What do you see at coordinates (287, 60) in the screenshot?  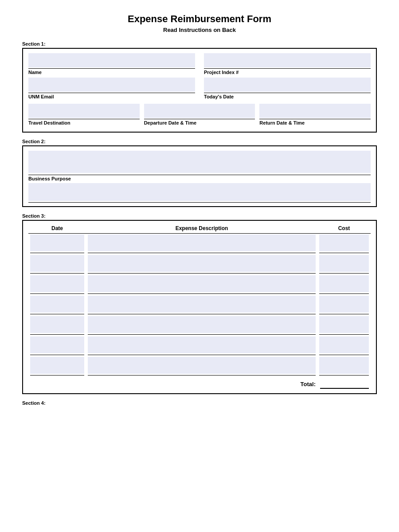 I see `project-index-input` at bounding box center [287, 60].